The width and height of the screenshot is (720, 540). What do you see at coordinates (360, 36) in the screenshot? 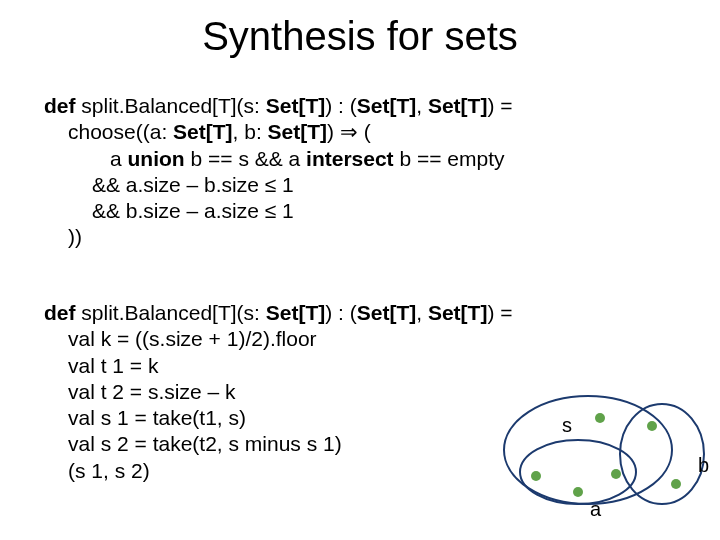
I see `slide-title: Synthesis for sets` at bounding box center [360, 36].